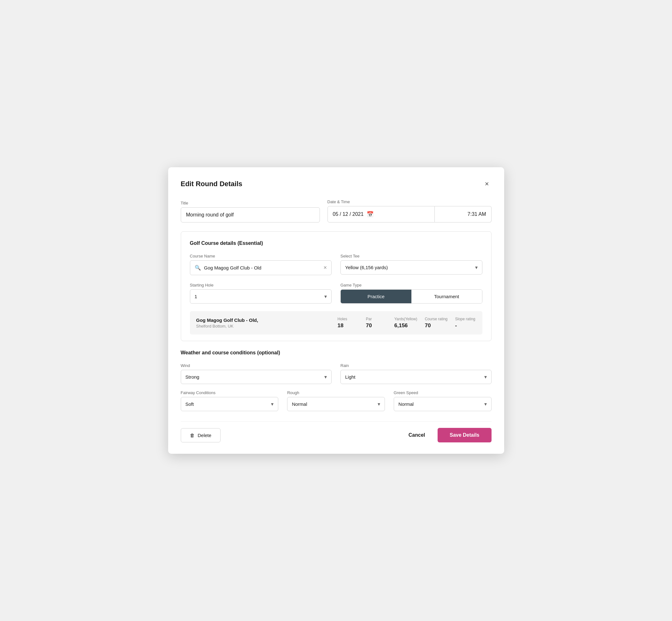  Describe the element at coordinates (416, 374) in the screenshot. I see `rain-field: Rain Light ▾` at that location.